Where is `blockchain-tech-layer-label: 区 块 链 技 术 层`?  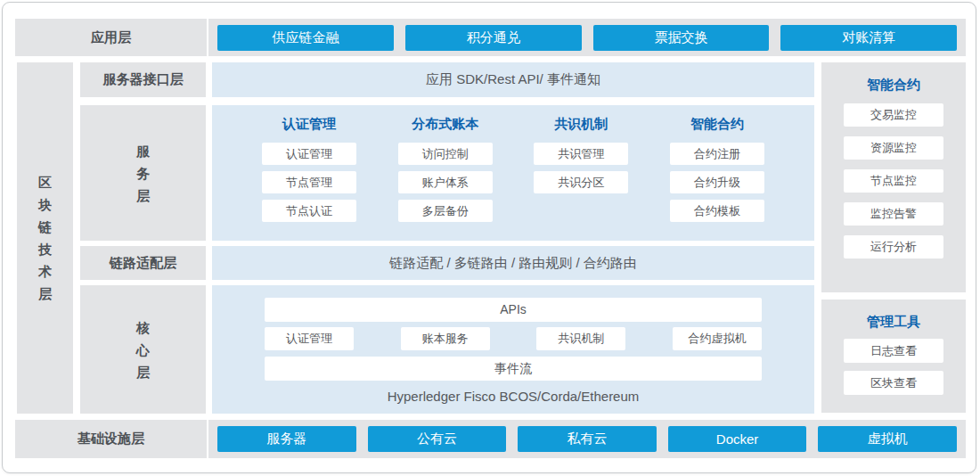 blockchain-tech-layer-label: 区 块 链 技 术 层 is located at coordinates (45, 238).